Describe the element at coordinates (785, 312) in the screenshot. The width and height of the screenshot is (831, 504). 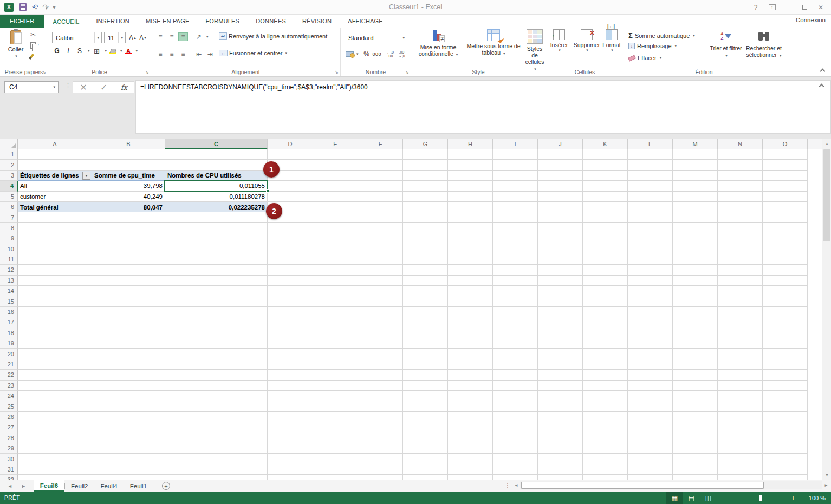
I see `cell-O16` at that location.